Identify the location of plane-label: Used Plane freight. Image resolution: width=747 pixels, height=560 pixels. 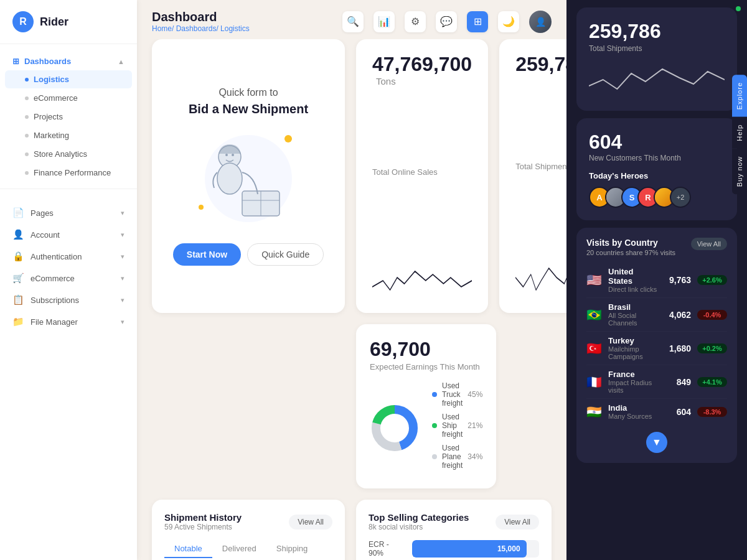
(452, 457).